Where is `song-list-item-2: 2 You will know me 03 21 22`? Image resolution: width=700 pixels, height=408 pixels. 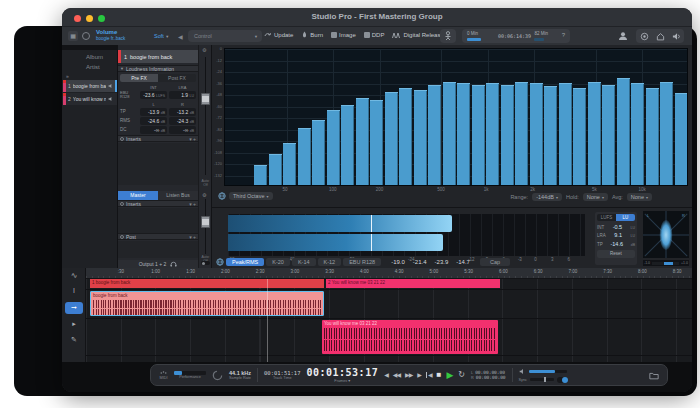 song-list-item-2: 2 You will know me 03 21 22 is located at coordinates (90, 99).